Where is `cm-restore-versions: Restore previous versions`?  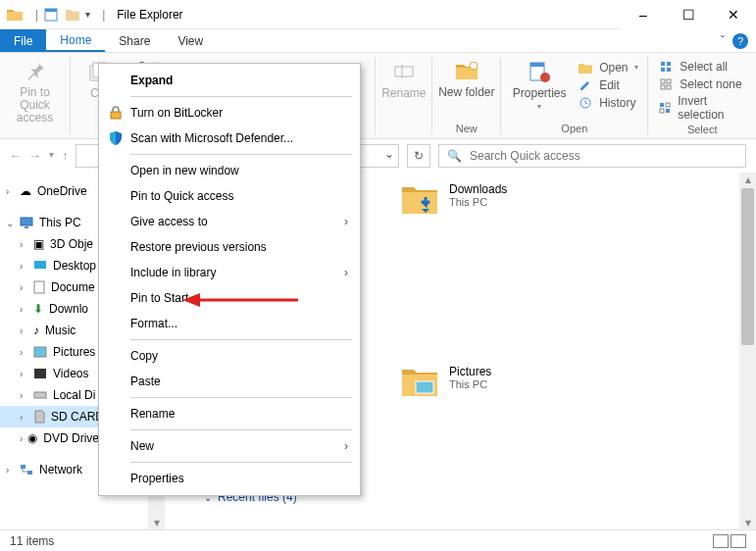
cm-restore-versions: Restore previous versions is located at coordinates (229, 247).